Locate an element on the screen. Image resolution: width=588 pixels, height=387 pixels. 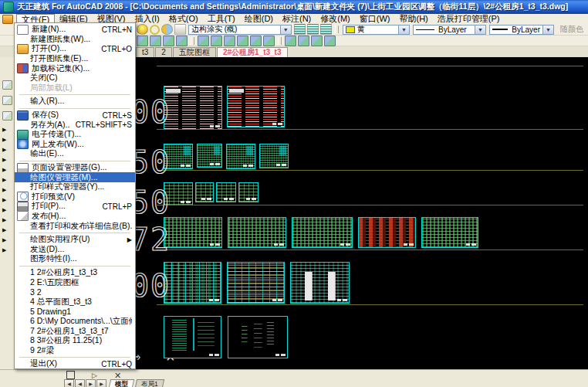
file-menu-item: 保存(S)CTRL+S is located at coordinates (75, 116).